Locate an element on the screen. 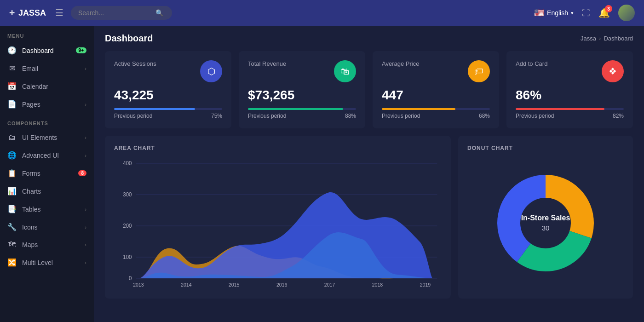  chevron-right-icon-ui: › is located at coordinates (86, 138).